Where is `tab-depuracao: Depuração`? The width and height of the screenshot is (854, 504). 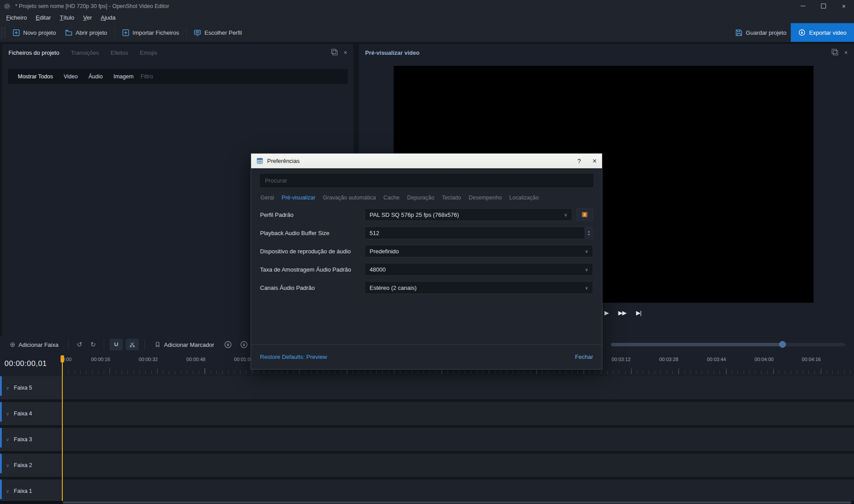
tab-depuracao: Depuração is located at coordinates (420, 198).